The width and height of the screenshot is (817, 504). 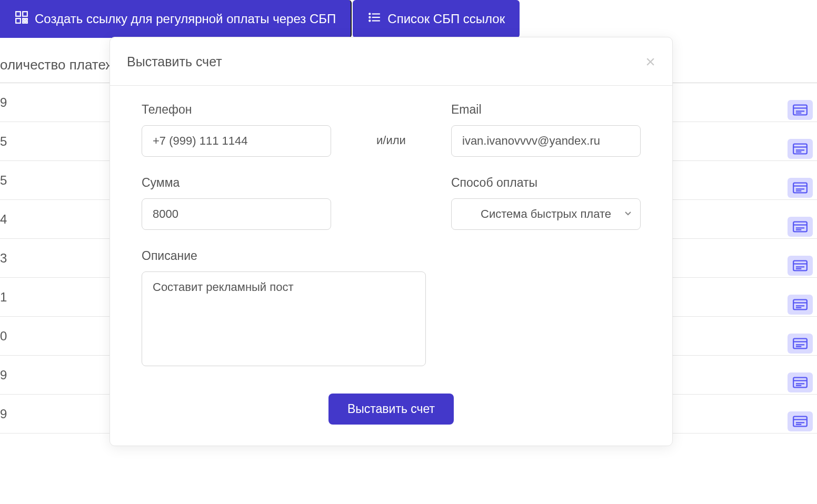 What do you see at coordinates (175, 62) in the screenshot?
I see `modal-title: Выставить счет` at bounding box center [175, 62].